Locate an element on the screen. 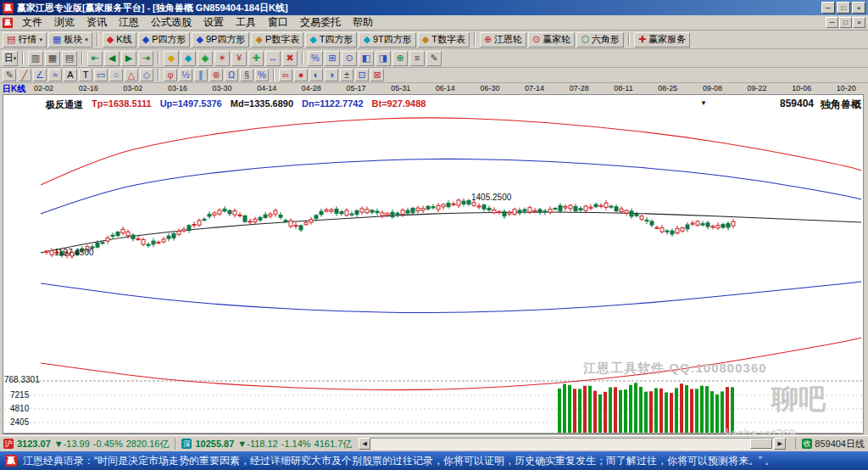 The image size is (868, 470). angle-tool-button: ∠ is located at coordinates (40, 75).